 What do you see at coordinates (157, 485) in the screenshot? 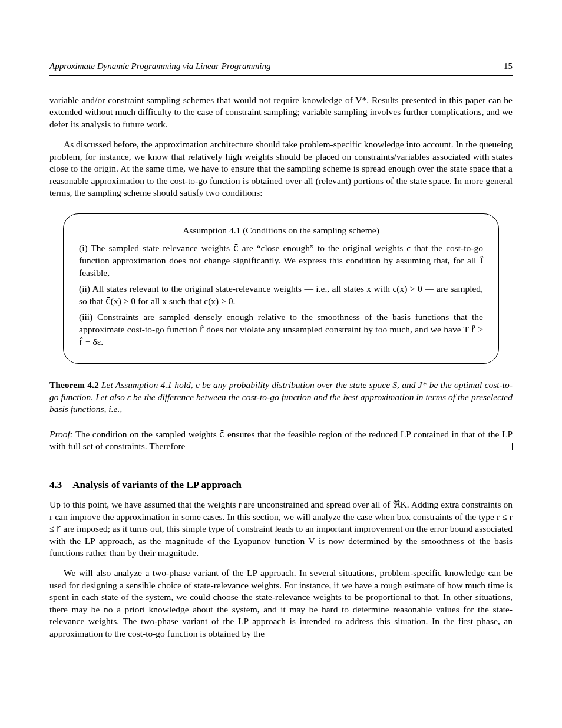
I see `section-title-text: Analysis of variants of the LP approach` at bounding box center [157, 485].